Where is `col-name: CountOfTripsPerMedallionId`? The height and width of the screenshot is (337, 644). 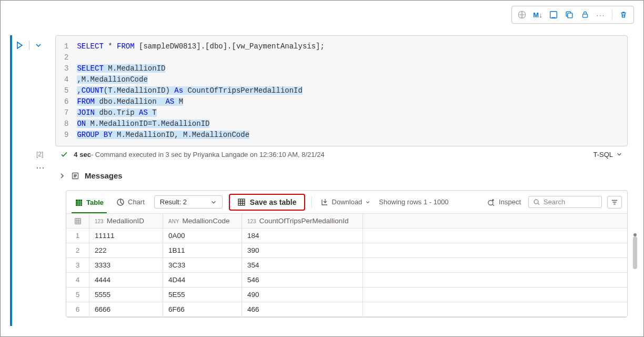 col-name: CountOfTripsPerMedallionId is located at coordinates (304, 221).